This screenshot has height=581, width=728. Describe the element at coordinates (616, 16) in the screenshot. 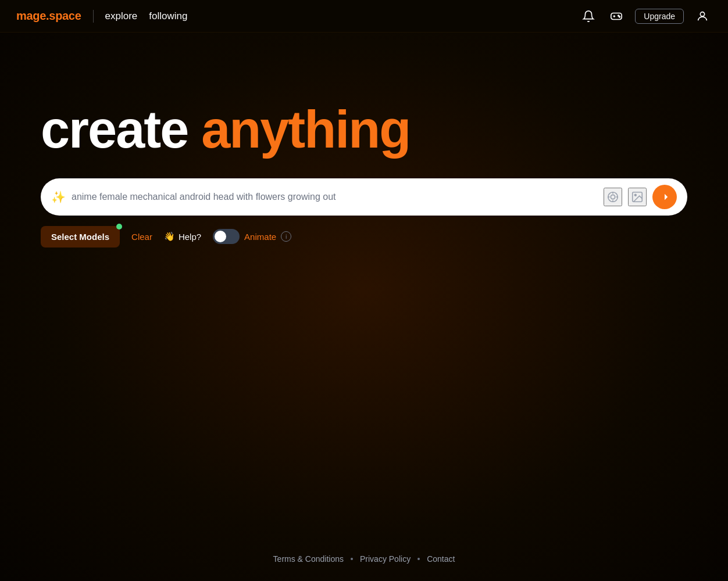

I see `gamepad-button` at that location.